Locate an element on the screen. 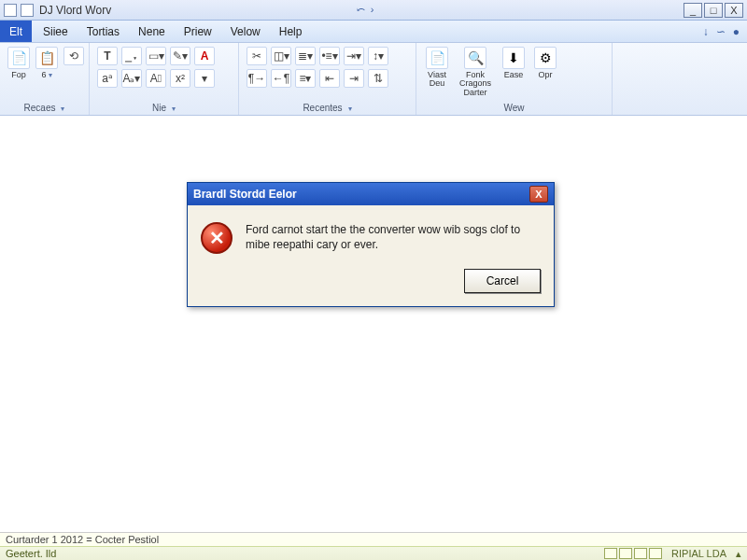 This screenshot has height=560, width=747. dialog-message: Ford carnot start the the converter wow … is located at coordinates (393, 238).